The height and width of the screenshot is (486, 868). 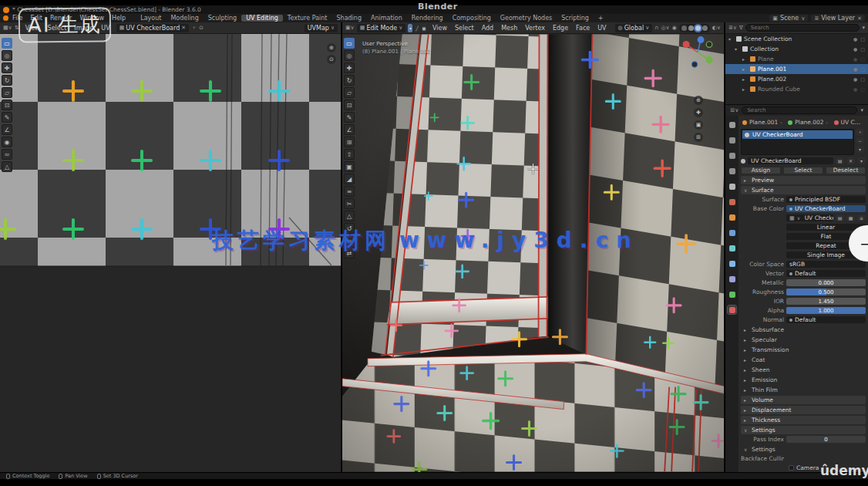 What do you see at coordinates (803, 410) in the screenshot?
I see `collapsed-panel-header: ▸Displacement` at bounding box center [803, 410].